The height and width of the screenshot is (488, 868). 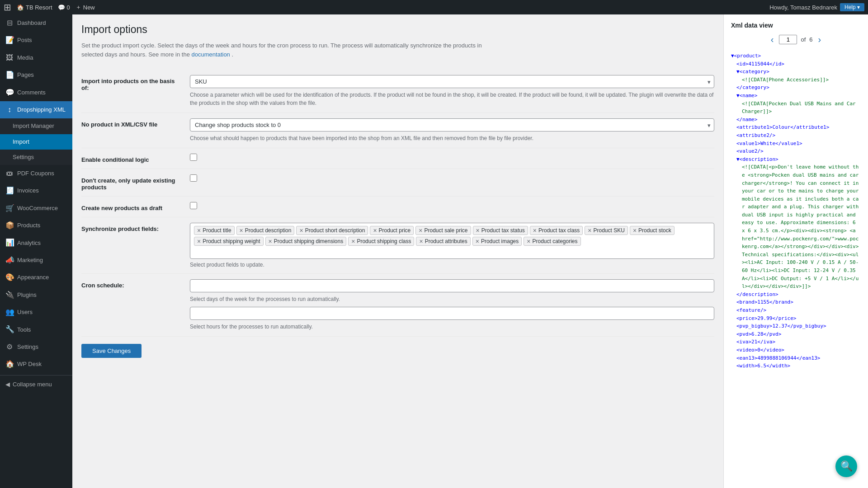 I want to click on xml-line: <![CDATA[Pocken Dual USB Mains and Car C…, so click(x=796, y=108).